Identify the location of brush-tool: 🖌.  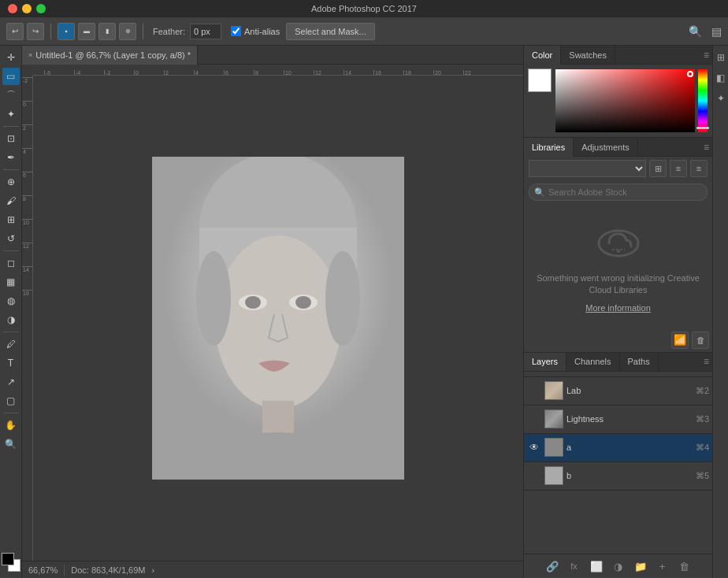
(11, 201).